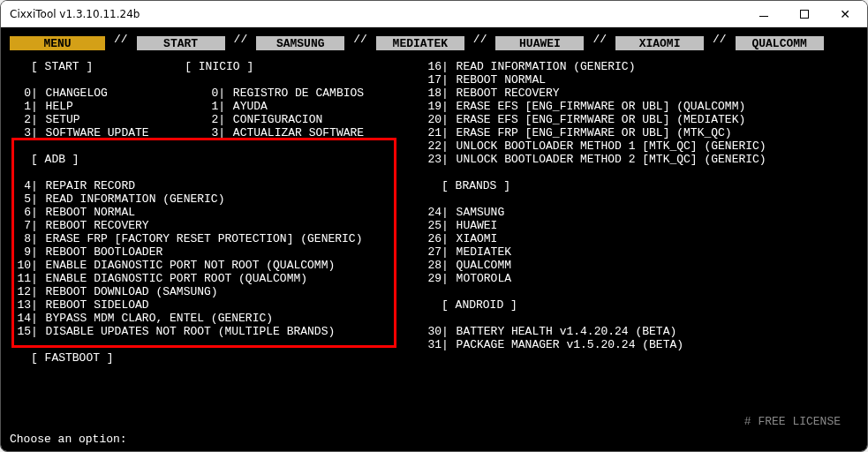 The height and width of the screenshot is (452, 868). What do you see at coordinates (431, 226) in the screenshot?
I see `item-index: 25` at bounding box center [431, 226].